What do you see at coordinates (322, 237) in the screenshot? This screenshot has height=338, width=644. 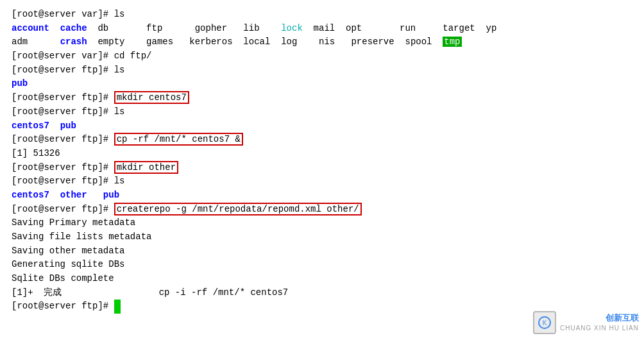 I see `line-17: Saving file lists metadata` at bounding box center [322, 237].